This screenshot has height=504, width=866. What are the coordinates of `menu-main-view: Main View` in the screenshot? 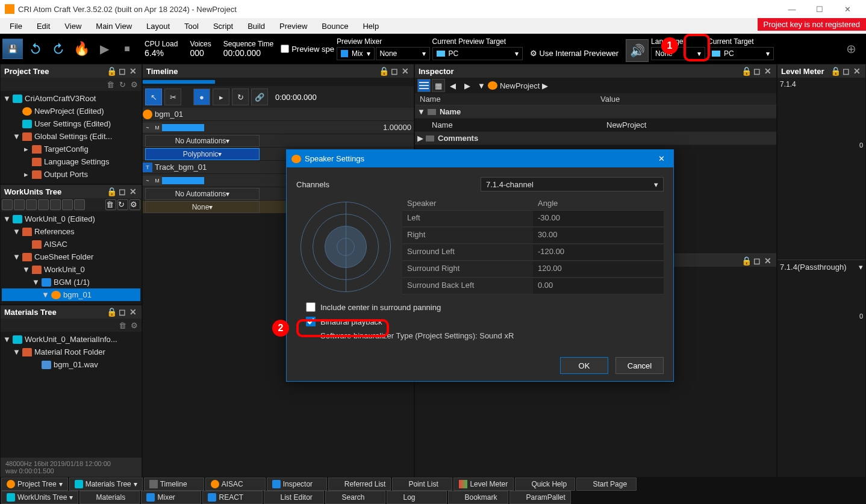 It's located at (114, 26).